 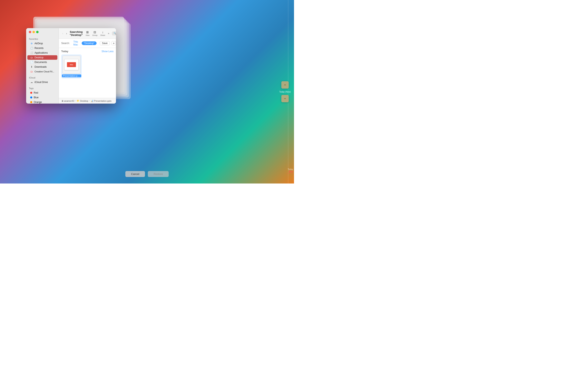 What do you see at coordinates (37, 32) in the screenshot?
I see `zoom-button` at bounding box center [37, 32].